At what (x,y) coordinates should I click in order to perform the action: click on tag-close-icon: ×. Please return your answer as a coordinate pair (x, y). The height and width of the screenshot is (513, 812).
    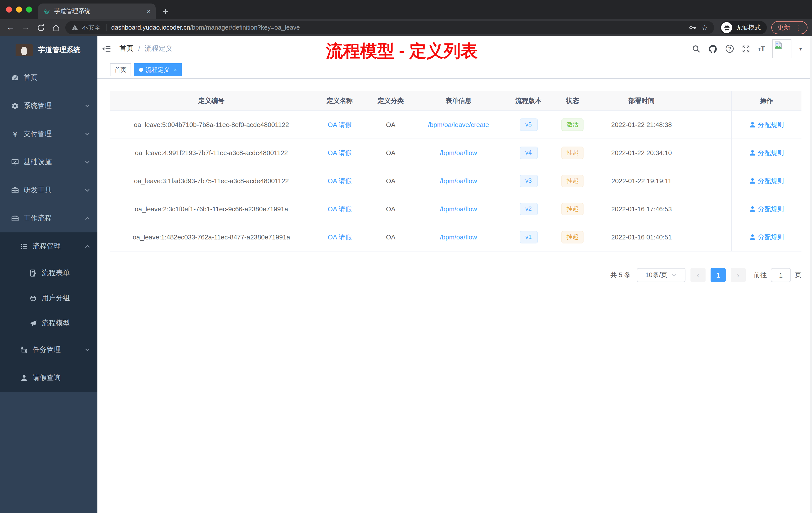
    Looking at the image, I should click on (175, 70).